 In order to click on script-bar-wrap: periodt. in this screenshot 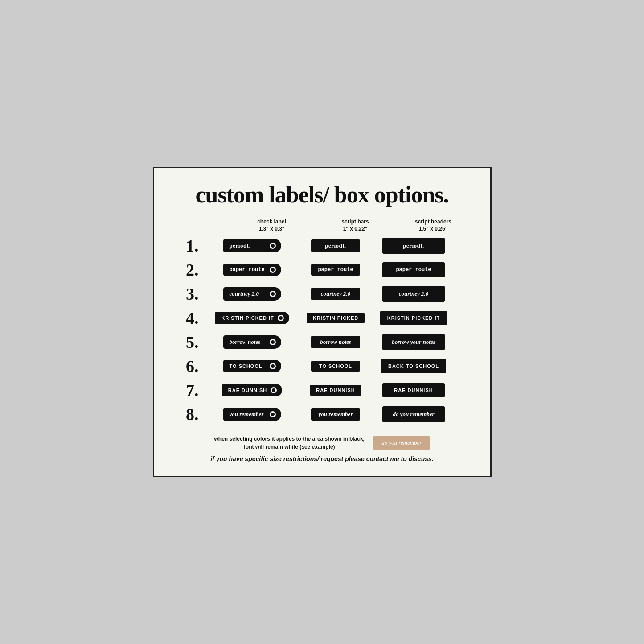, I will do `click(336, 246)`.